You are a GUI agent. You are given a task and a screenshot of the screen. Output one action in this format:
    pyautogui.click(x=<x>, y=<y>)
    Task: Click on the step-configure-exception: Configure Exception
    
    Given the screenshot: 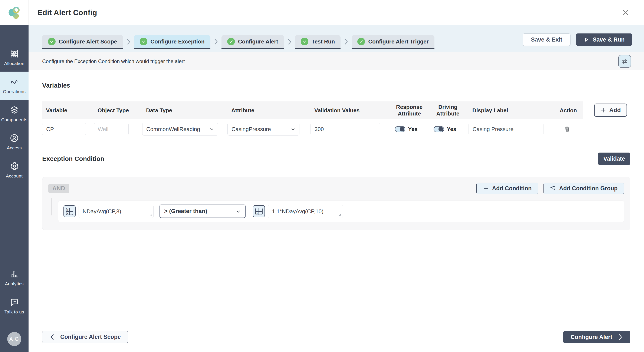 What is the action you would take?
    pyautogui.click(x=172, y=42)
    